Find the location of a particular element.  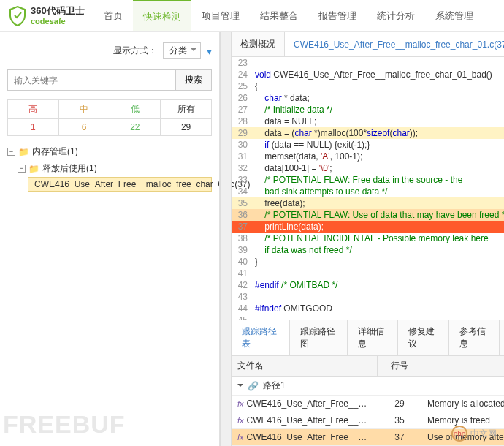

tree-child: − 📁 释放后使用(1) is located at coordinates (110, 168).